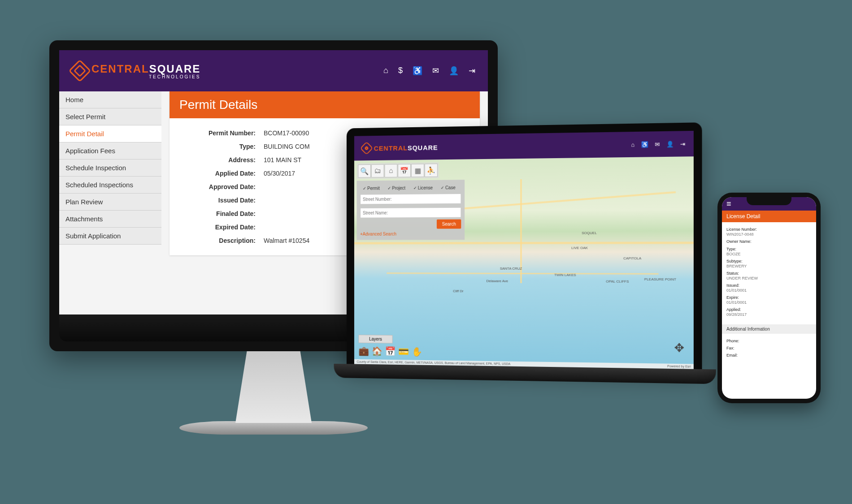  Describe the element at coordinates (325, 105) in the screenshot. I see `panel-title: Permit Details` at that location.